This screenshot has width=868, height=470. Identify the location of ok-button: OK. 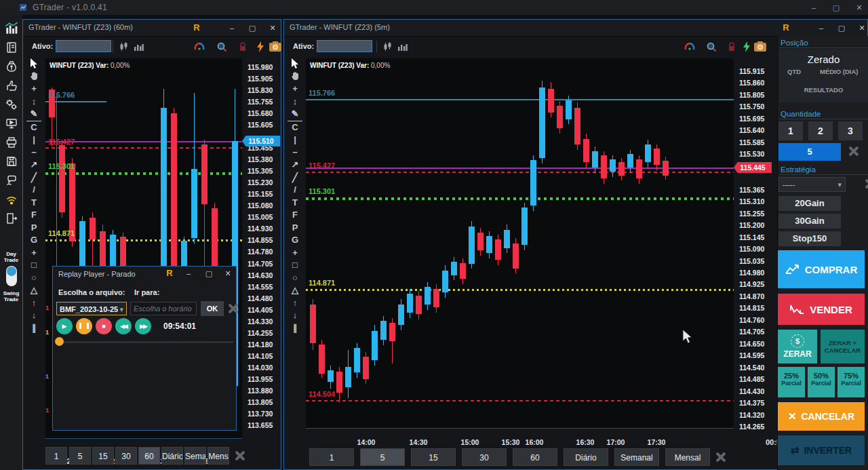
(212, 309).